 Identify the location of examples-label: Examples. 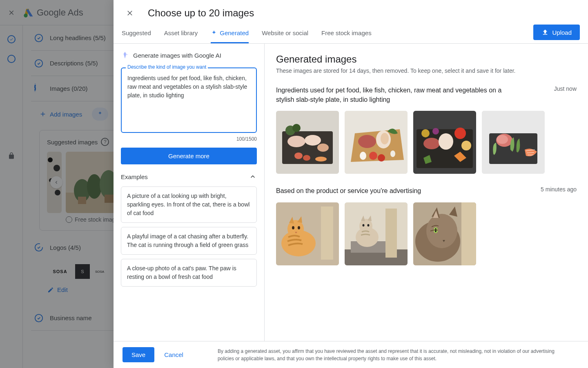
(134, 177).